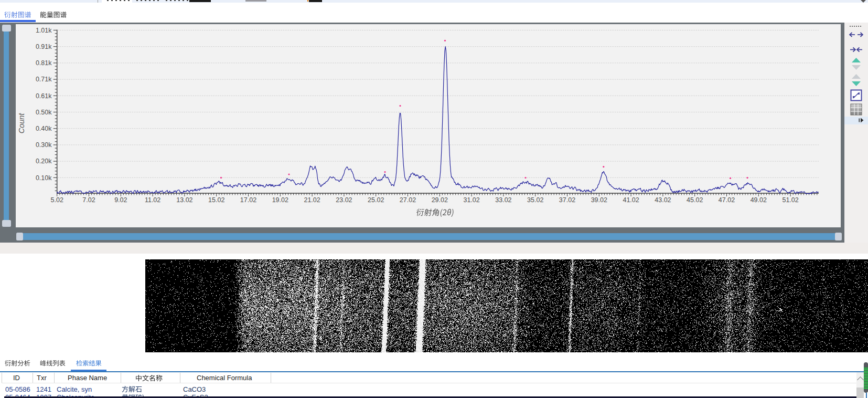 The height and width of the screenshot is (398, 868). What do you see at coordinates (727, 200) in the screenshot?
I see `svg-text: 47.02` at bounding box center [727, 200].